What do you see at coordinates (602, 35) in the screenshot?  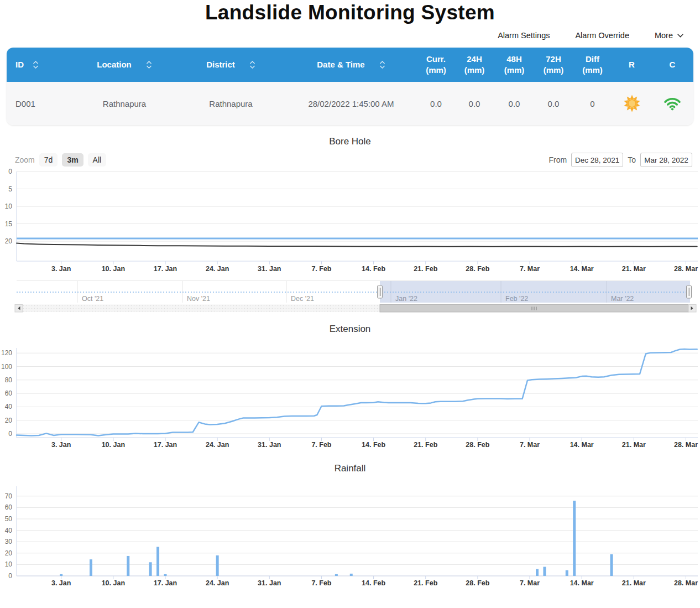 I see `alarm-override-link: Alarm Override` at bounding box center [602, 35].